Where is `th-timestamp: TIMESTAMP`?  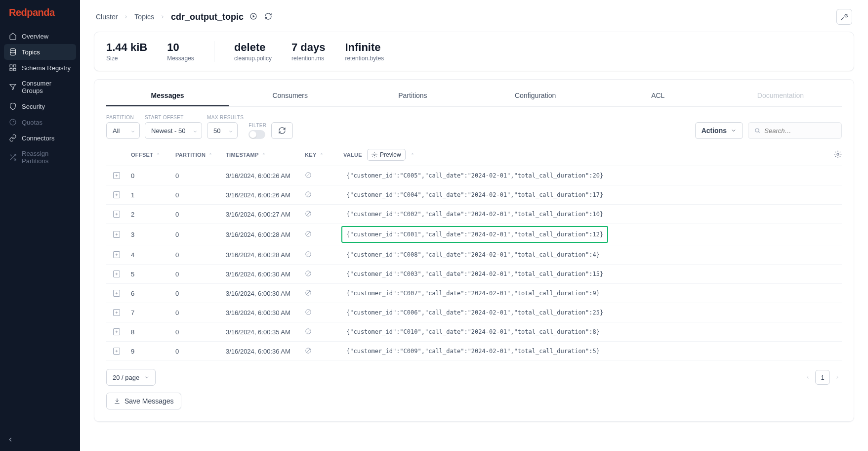 th-timestamp: TIMESTAMP is located at coordinates (242, 155).